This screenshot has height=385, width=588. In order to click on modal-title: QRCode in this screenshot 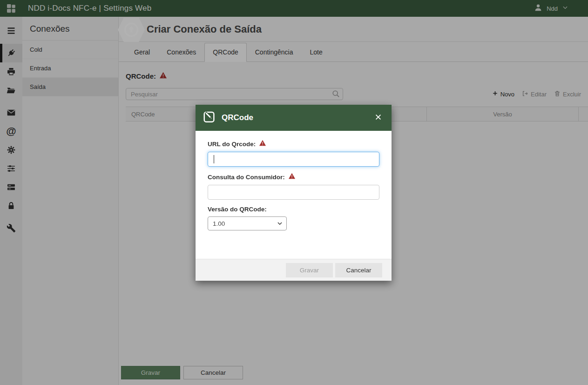, I will do `click(237, 118)`.